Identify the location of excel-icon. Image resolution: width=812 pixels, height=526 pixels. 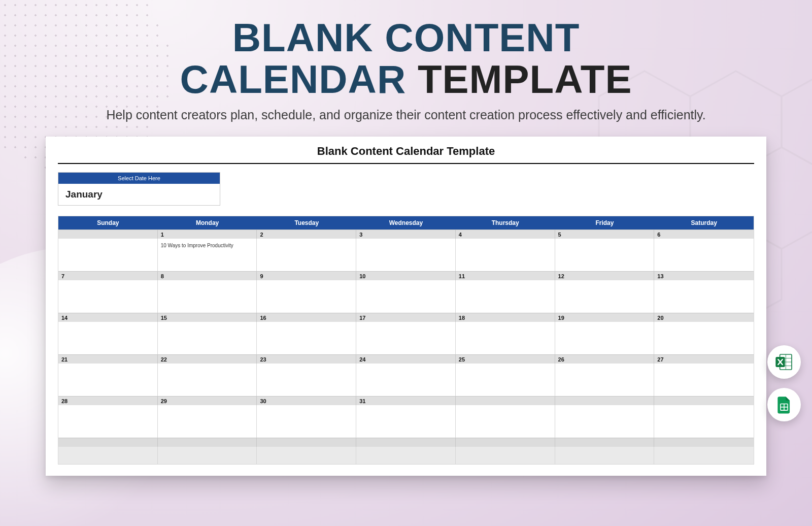
(784, 362).